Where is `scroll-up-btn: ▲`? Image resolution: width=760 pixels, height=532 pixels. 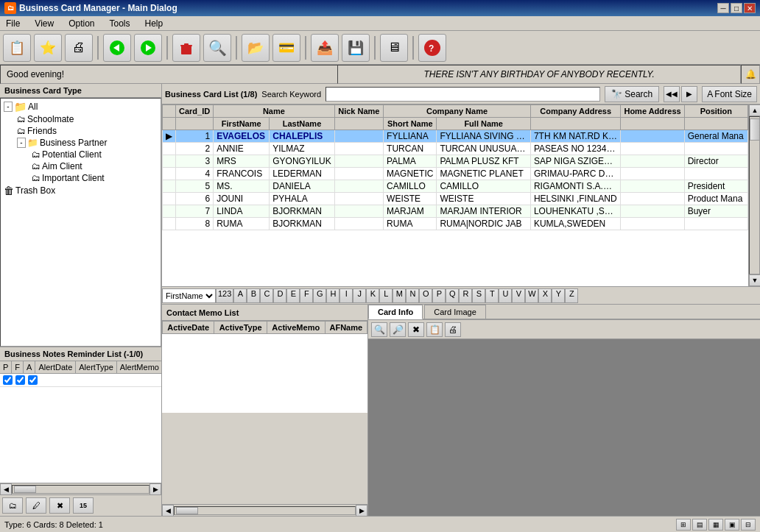
scroll-up-btn: ▲ is located at coordinates (754, 110).